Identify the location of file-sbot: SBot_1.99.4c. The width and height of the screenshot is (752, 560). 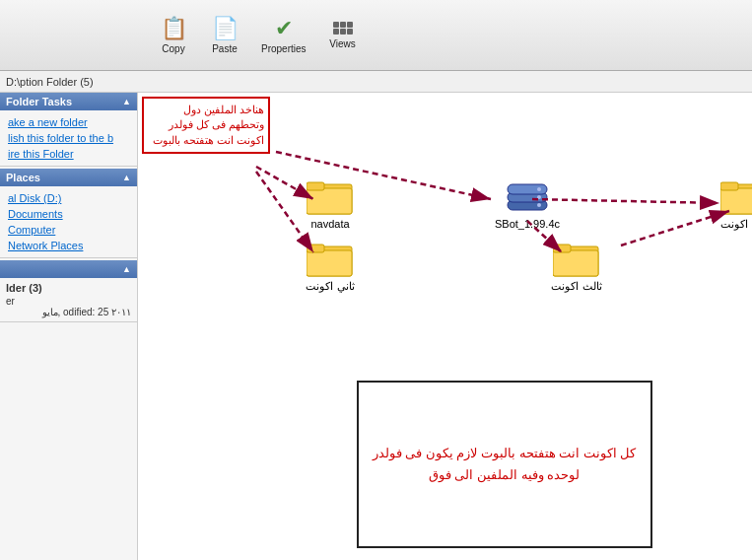
(527, 203).